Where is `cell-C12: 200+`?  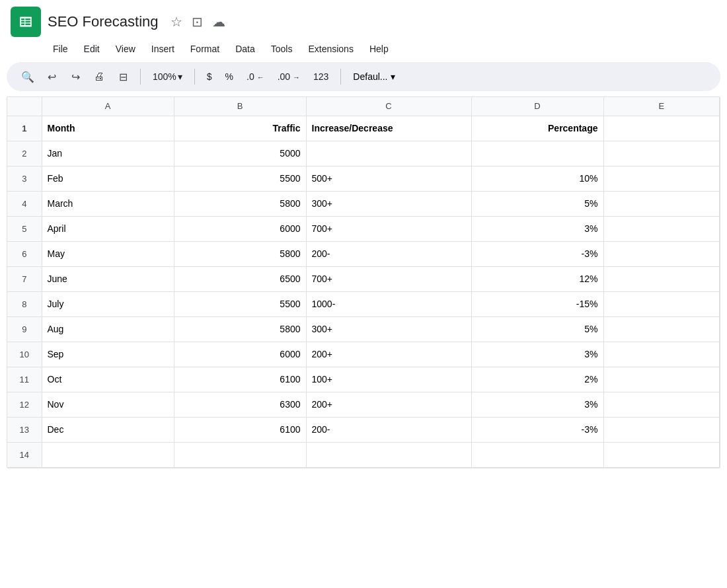
cell-C12: 200+ is located at coordinates (389, 404).